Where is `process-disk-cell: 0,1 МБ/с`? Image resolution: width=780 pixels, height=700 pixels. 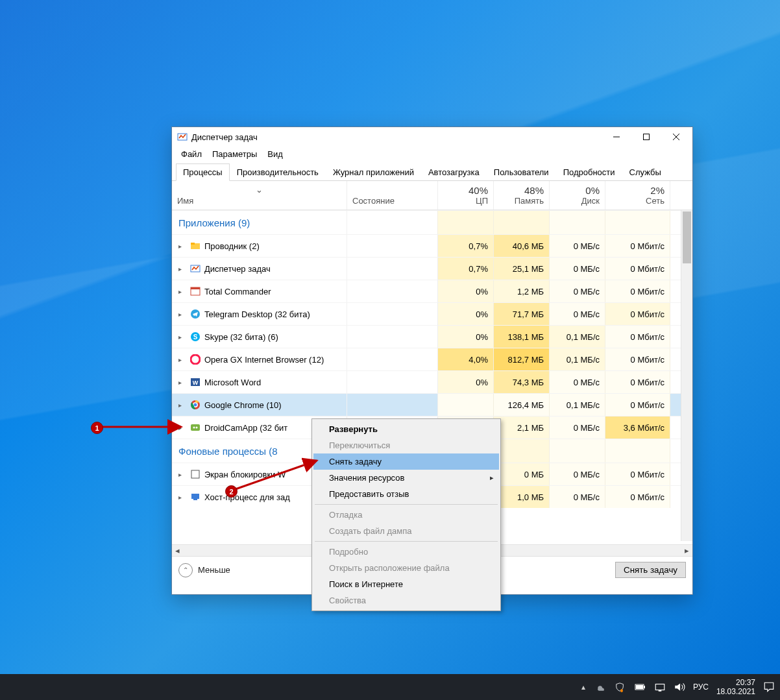
process-disk-cell: 0,1 МБ/с is located at coordinates (578, 359).